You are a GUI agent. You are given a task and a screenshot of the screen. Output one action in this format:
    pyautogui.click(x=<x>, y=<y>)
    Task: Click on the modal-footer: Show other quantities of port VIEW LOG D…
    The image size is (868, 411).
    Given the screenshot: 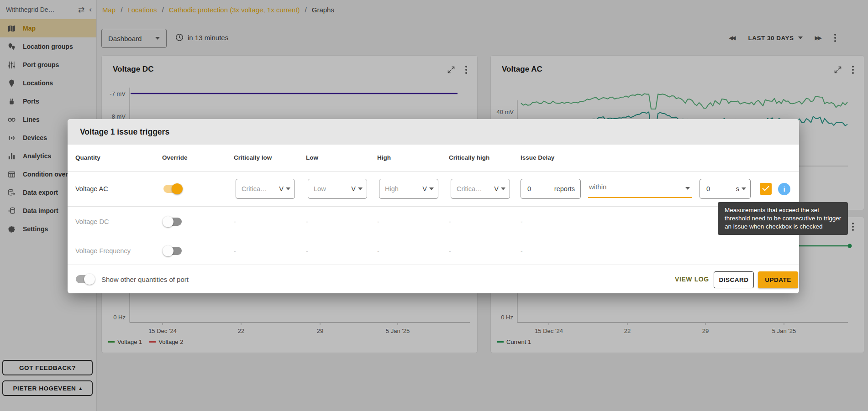 What is the action you would take?
    pyautogui.click(x=433, y=280)
    